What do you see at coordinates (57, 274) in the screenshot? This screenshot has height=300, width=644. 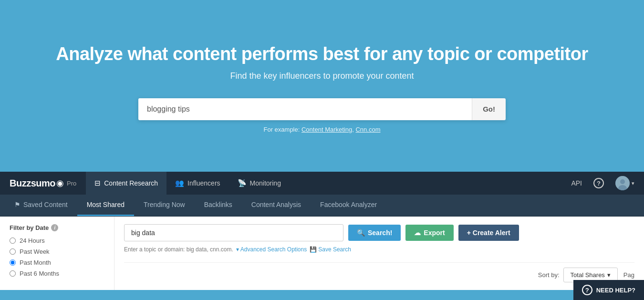 I see `filter-past-6months: Past 6 Months` at bounding box center [57, 274].